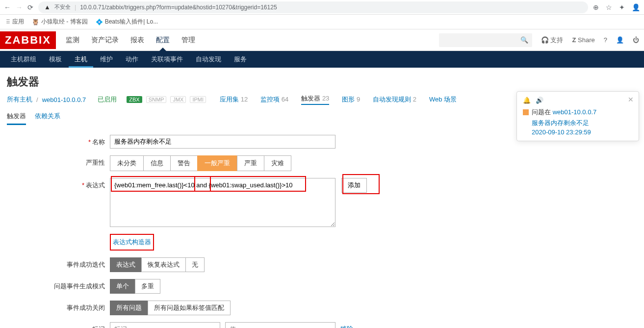  I want to click on back-icon: ←, so click(7, 7).